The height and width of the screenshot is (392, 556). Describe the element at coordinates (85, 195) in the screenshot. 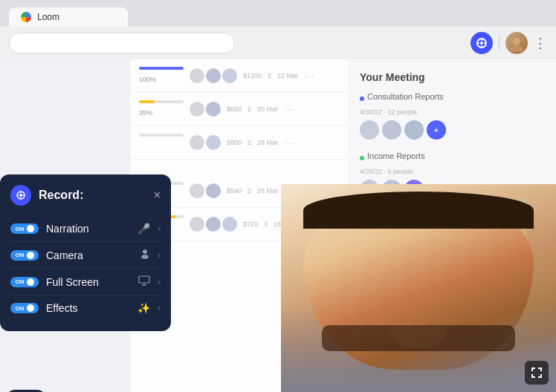

I see `record-panel-header: Record: ×` at that location.